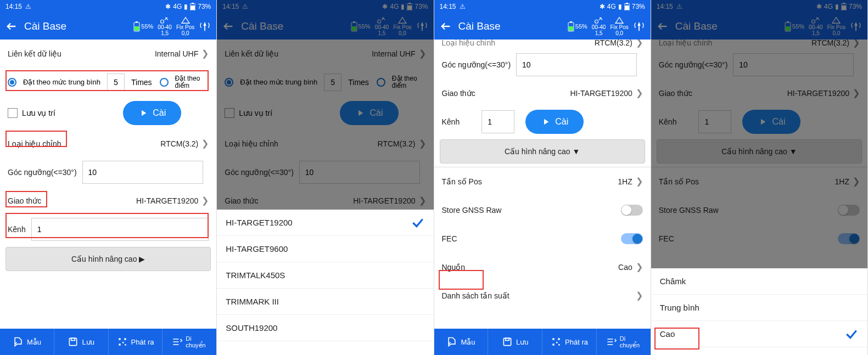  I want to click on posfreq-row: Tần số Pos1HZ❯, so click(542, 182).